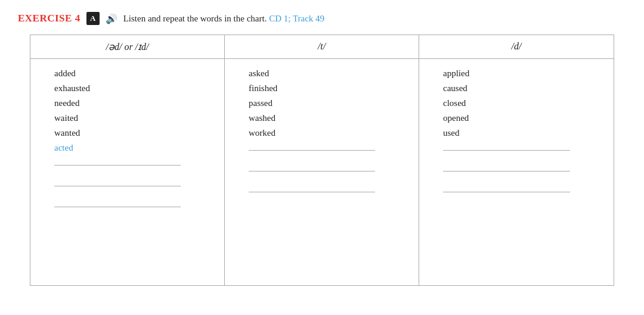 The image size is (644, 315). What do you see at coordinates (112, 19) in the screenshot?
I see `speaker-icon: 🔊` at bounding box center [112, 19].